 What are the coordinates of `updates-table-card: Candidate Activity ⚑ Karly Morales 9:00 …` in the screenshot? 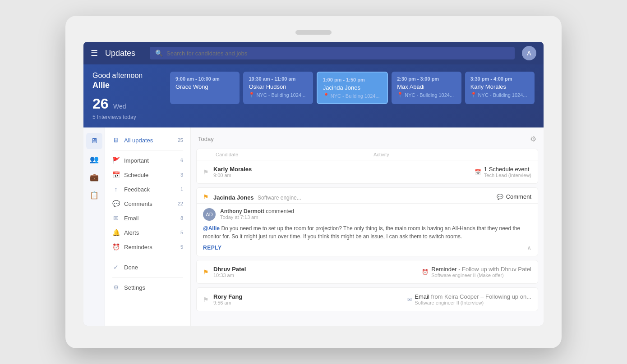 It's located at (367, 166).